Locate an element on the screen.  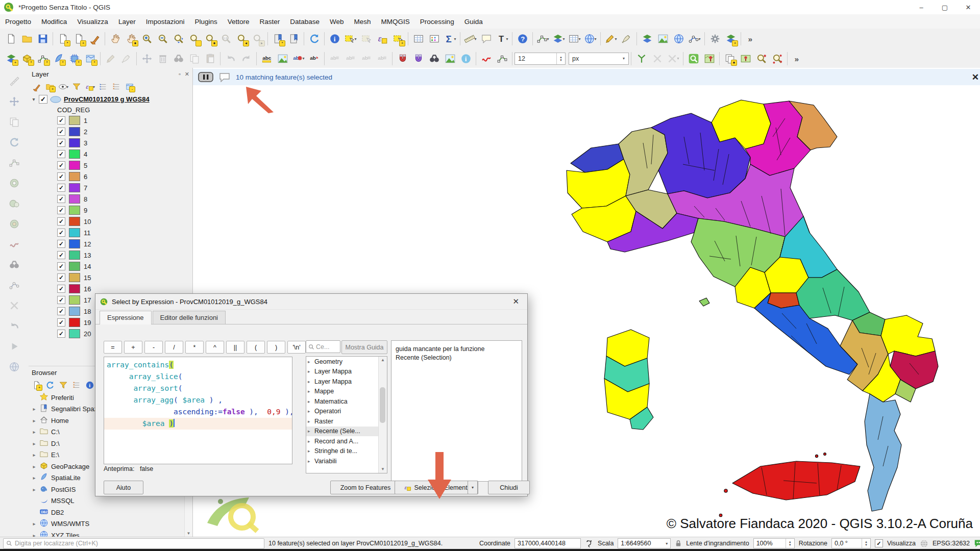
menu-raster: Raster is located at coordinates (270, 21).